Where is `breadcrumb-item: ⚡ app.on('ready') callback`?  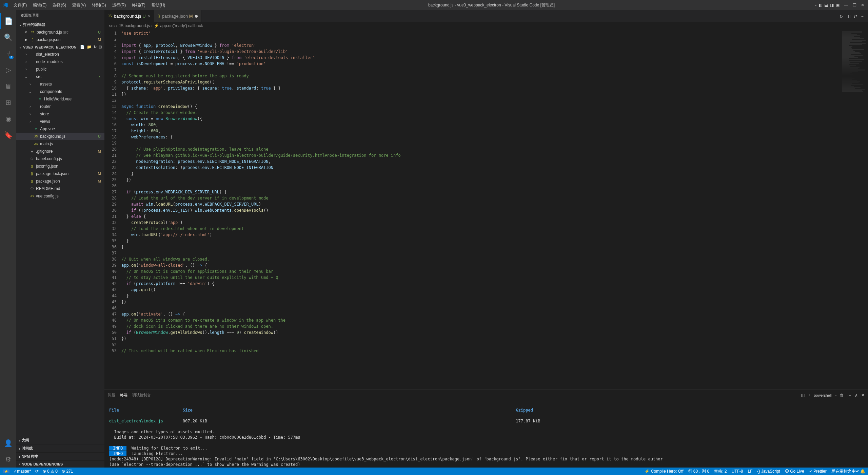
breadcrumb-item: ⚡ app.on('ready') callback is located at coordinates (178, 26).